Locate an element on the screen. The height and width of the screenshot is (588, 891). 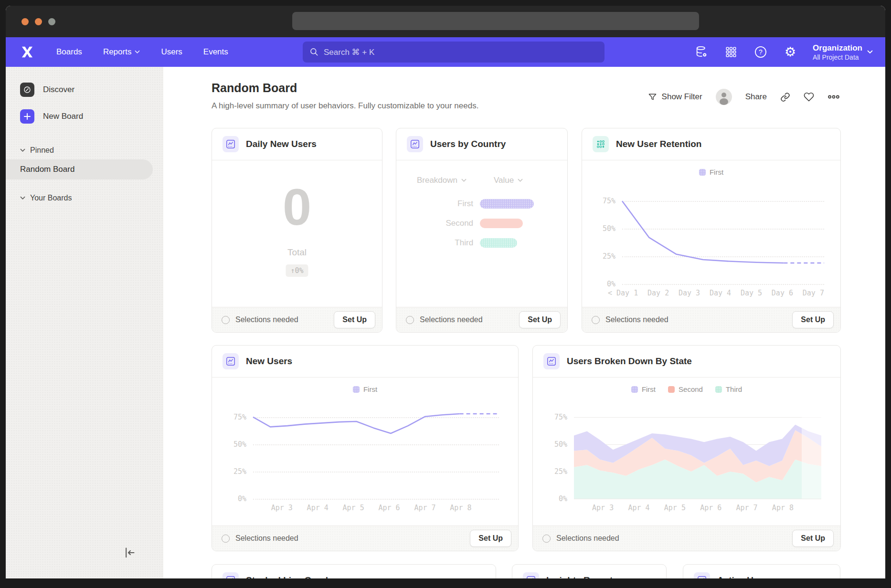
share-button: Share is located at coordinates (756, 97).